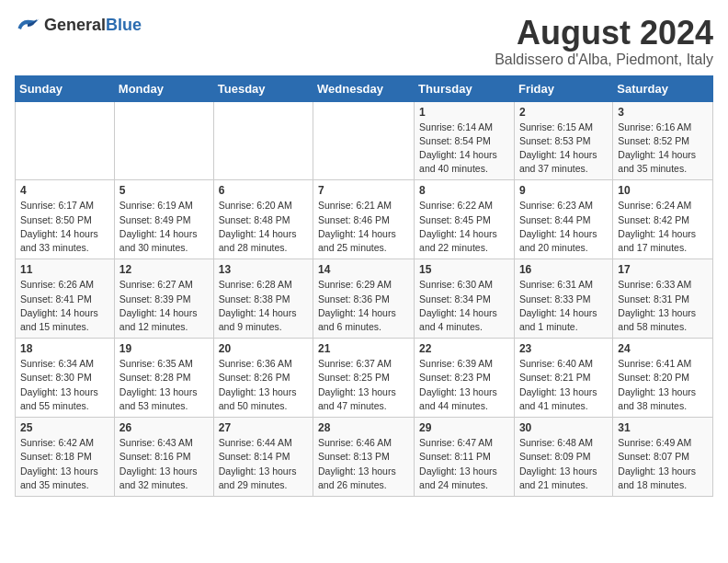 This screenshot has width=728, height=563. Describe the element at coordinates (563, 385) in the screenshot. I see `day-info: Sunrise: 6:40 AMSunset: 8:21 PMDaylight:…` at that location.